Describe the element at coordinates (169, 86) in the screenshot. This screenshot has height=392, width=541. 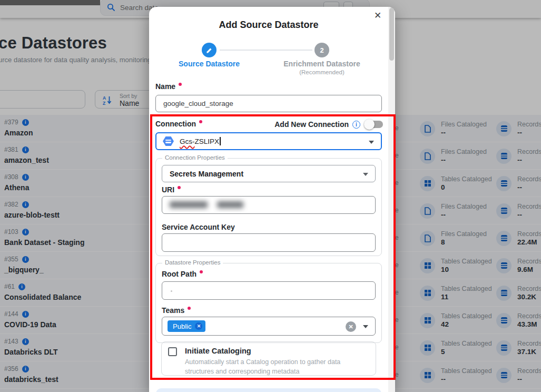
I see `name-label: Name` at that location.